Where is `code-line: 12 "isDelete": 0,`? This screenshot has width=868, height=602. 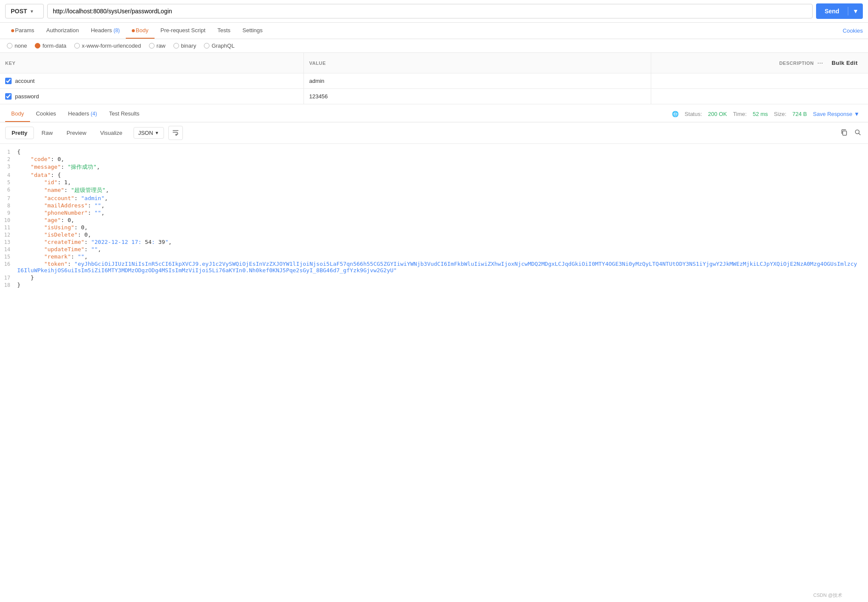
code-line: 12 "isDelete": 0, is located at coordinates (434, 234).